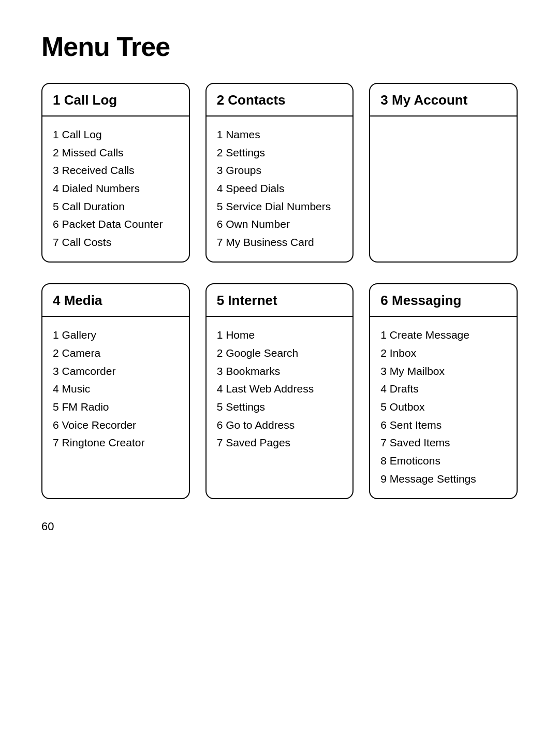 This screenshot has height=756, width=559. Describe the element at coordinates (116, 372) in the screenshot. I see `list-item: 3 Camcorder` at that location.